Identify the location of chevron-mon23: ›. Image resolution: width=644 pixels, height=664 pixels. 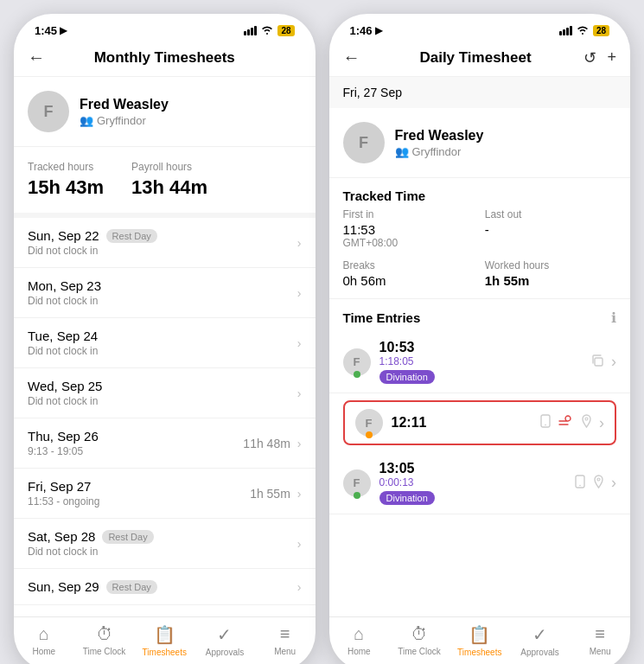
(299, 293).